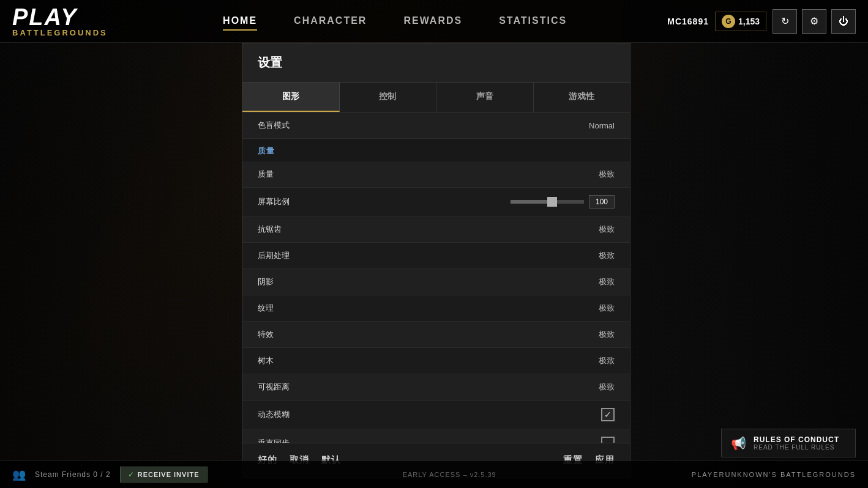 This screenshot has height=488, width=868. What do you see at coordinates (602, 202) in the screenshot?
I see `slider-value: 100` at bounding box center [602, 202].